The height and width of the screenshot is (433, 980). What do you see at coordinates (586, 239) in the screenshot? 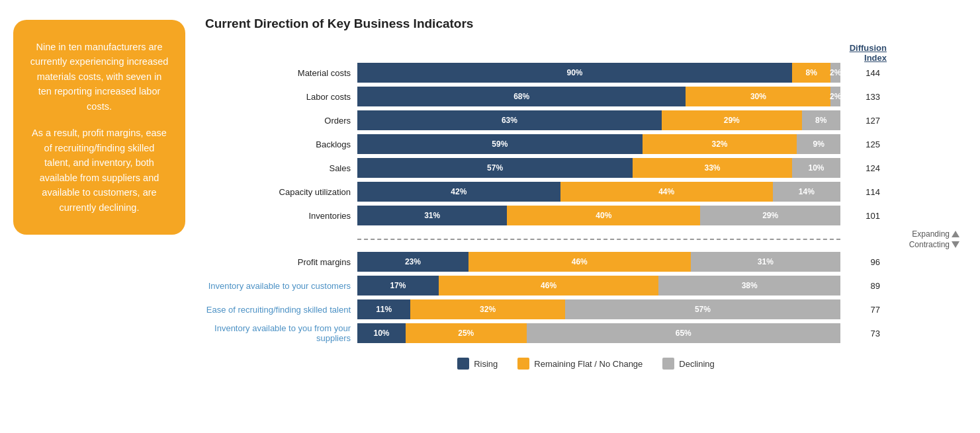
I see `divider-area: Expanding Contracting` at bounding box center [586, 239].